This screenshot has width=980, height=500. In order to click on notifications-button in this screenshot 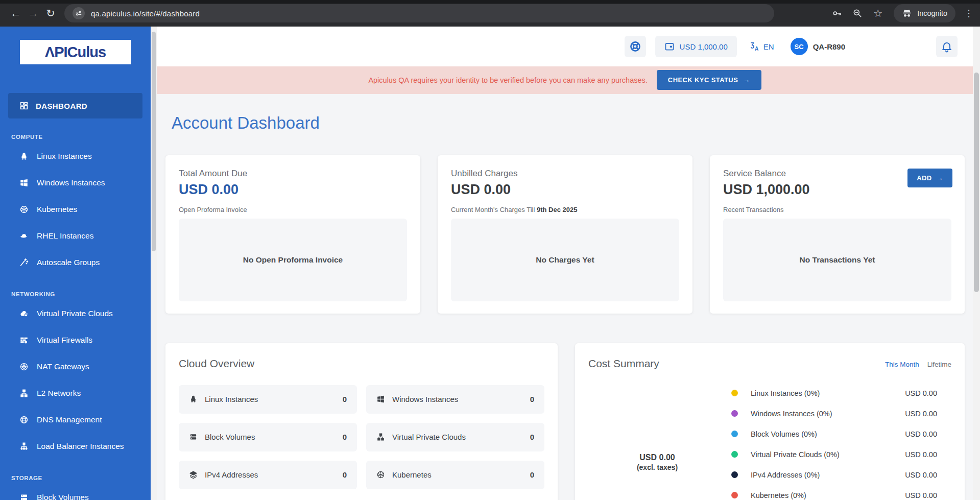, I will do `click(947, 46)`.